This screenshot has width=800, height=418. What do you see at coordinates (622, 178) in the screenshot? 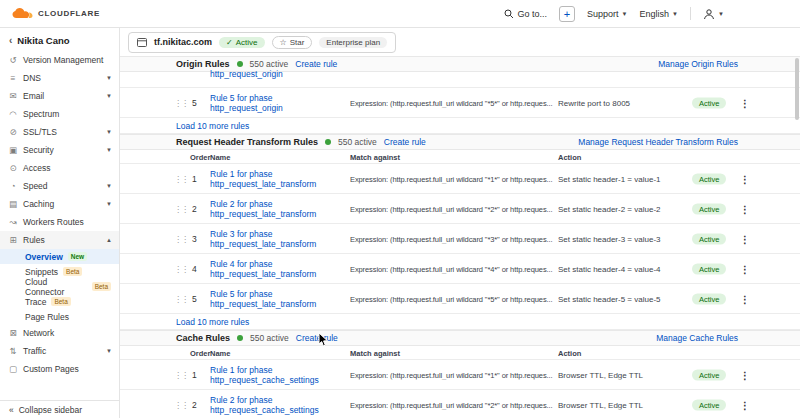
I see `rule-action: Set static header-1 = value-1` at bounding box center [622, 178].